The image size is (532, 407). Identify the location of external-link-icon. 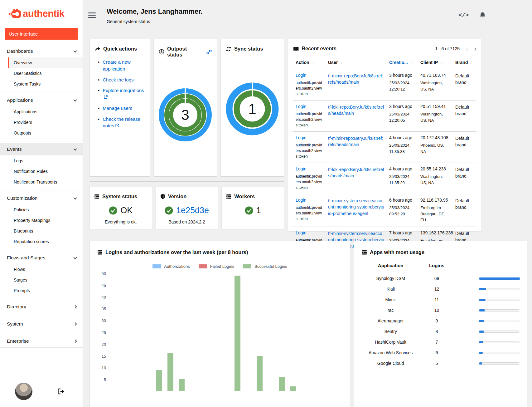
(117, 125).